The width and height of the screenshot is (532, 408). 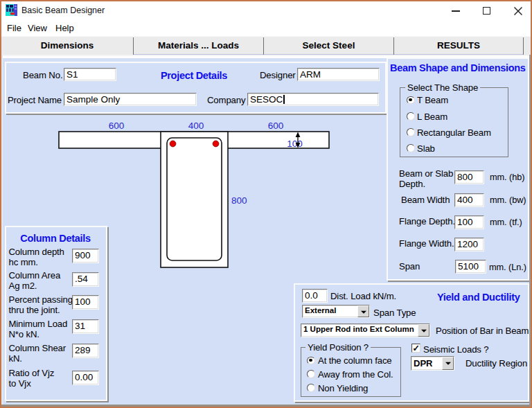 What do you see at coordinates (35, 100) in the screenshot?
I see `project-name-label: Project Name` at bounding box center [35, 100].